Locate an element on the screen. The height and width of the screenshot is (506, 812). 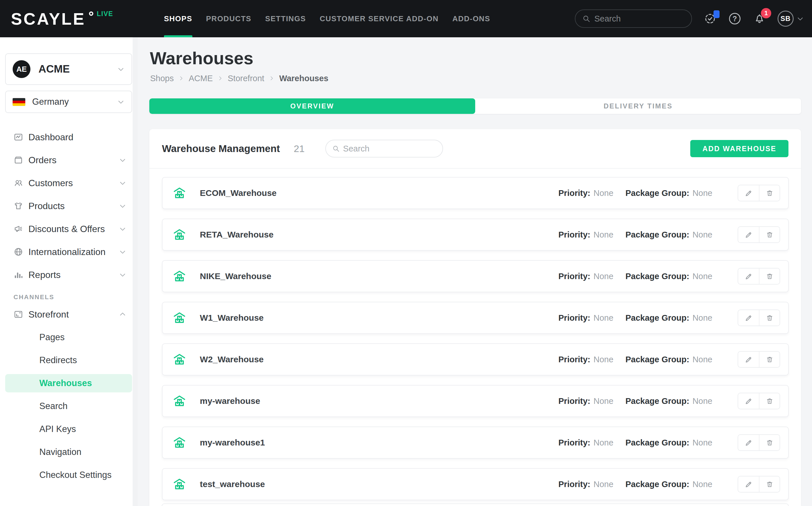
notifications-button: 1 is located at coordinates (759, 19).